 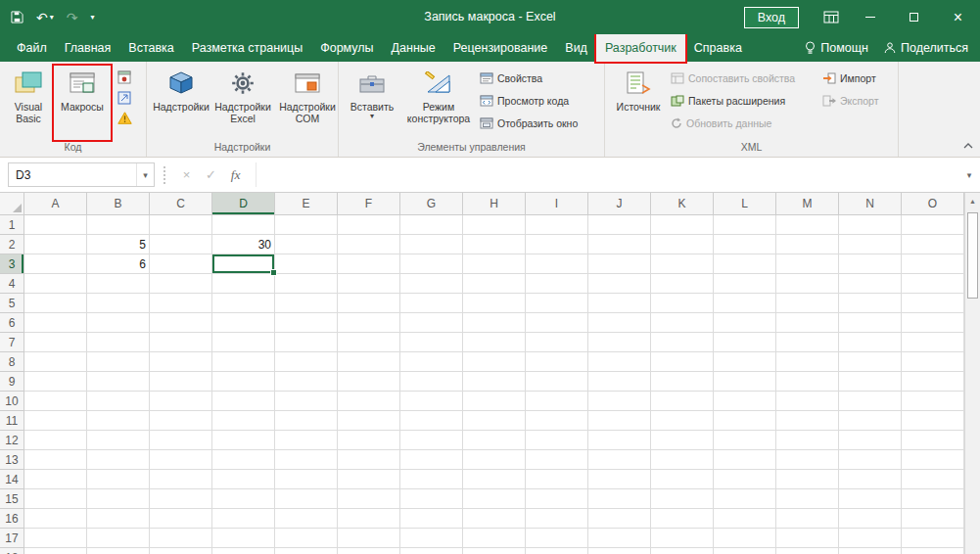 What do you see at coordinates (682, 264) in the screenshot?
I see `cell-K3` at bounding box center [682, 264].